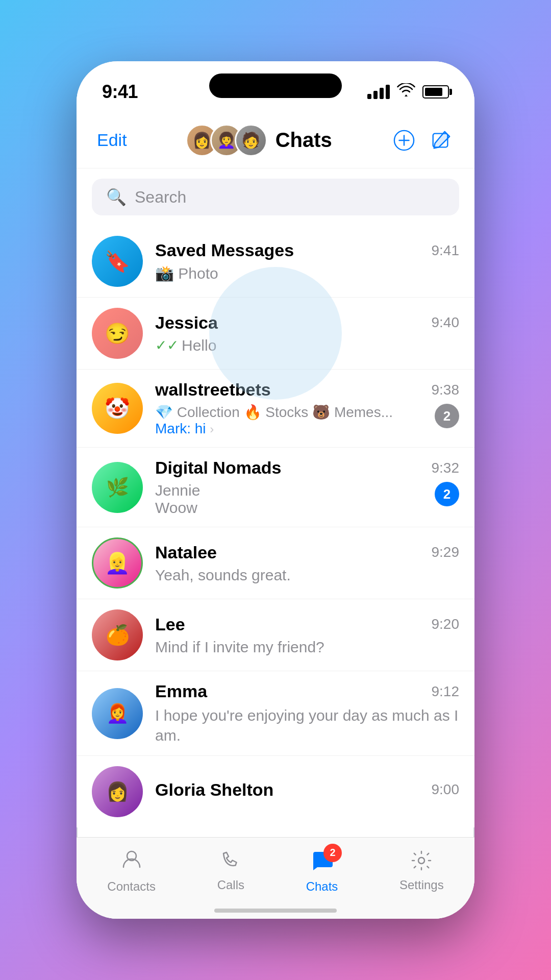 This screenshot has height=980, width=551. What do you see at coordinates (276, 714) in the screenshot?
I see `chat-item-emma: 👩‍🦰 Emma 9:12 I hope you're enjoying you…` at bounding box center [276, 714].